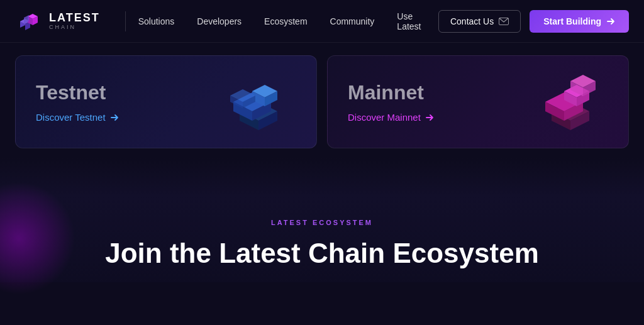  What do you see at coordinates (570, 102) in the screenshot?
I see `mainnet-3d-blocks` at bounding box center [570, 102].